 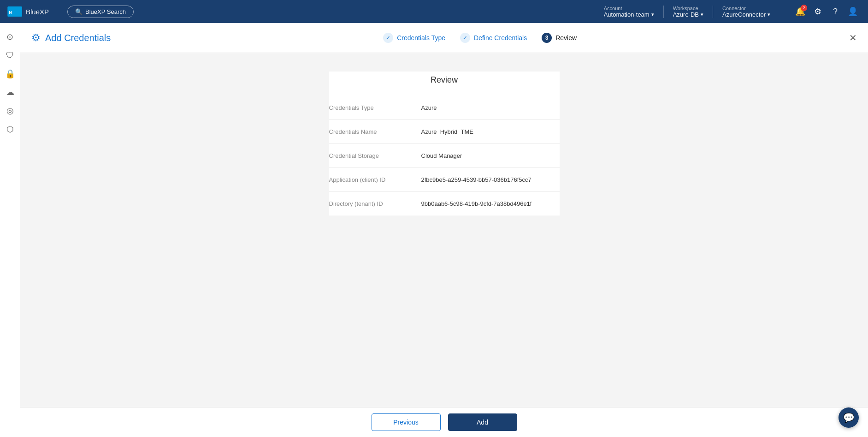 I want to click on wizard-steps: ✓ Credentials Type ✓ Define Credentials, so click(x=480, y=38).